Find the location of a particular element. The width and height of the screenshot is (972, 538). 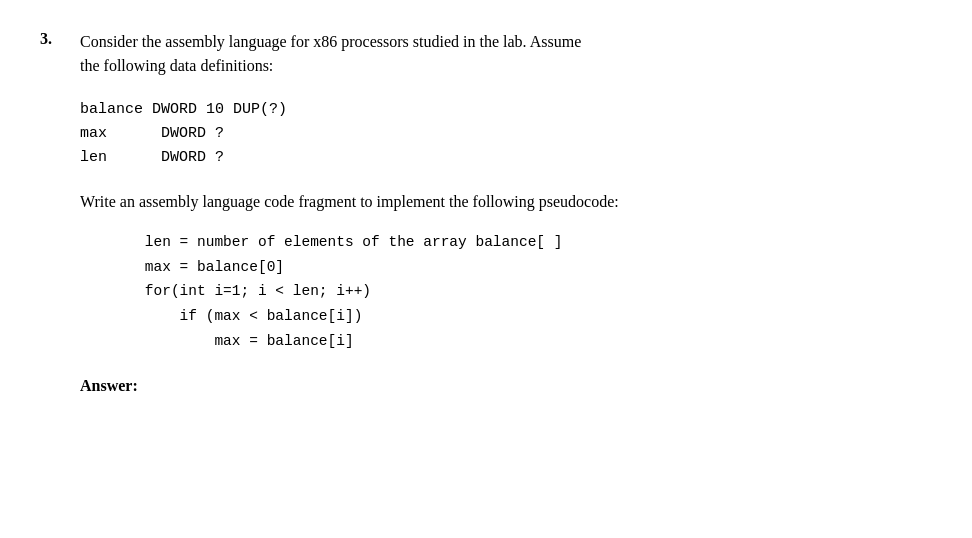

pseudo-line-2: max = balance[0] is located at coordinates (521, 268).